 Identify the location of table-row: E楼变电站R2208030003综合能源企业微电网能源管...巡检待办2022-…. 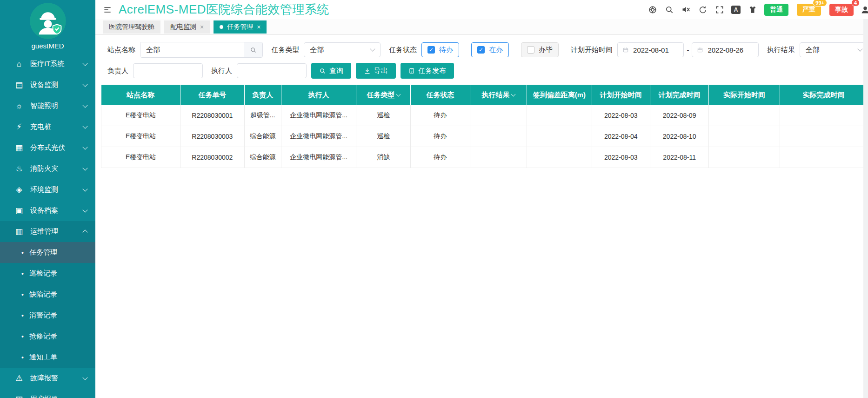
(485, 137).